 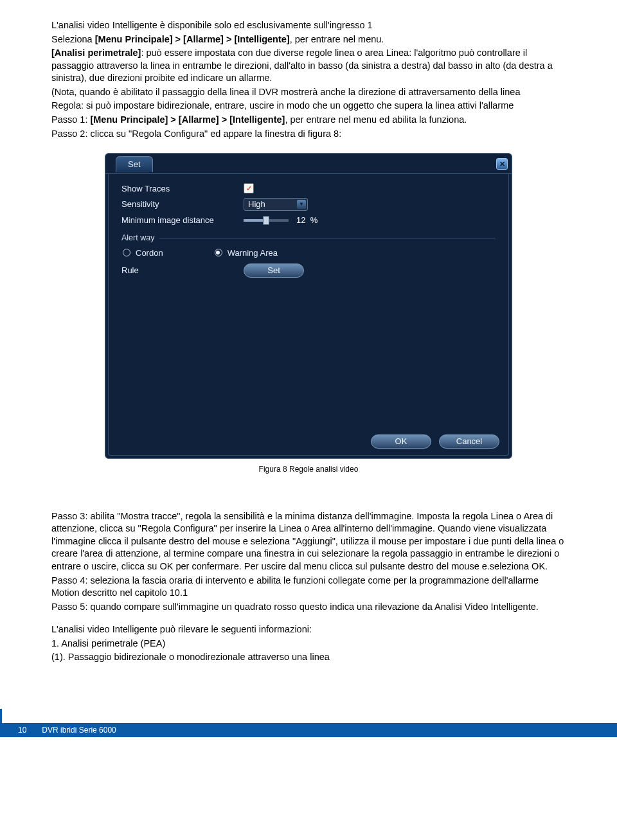 I want to click on radio-icon, so click(x=127, y=253).